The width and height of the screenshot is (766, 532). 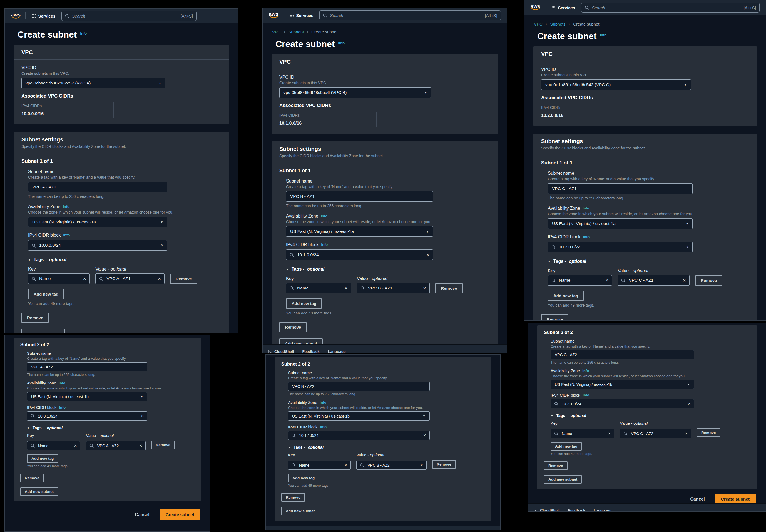 I want to click on vpc-id-select: vpc-0cbaee7b302962c57 (VPC A) ▼, so click(x=93, y=83).